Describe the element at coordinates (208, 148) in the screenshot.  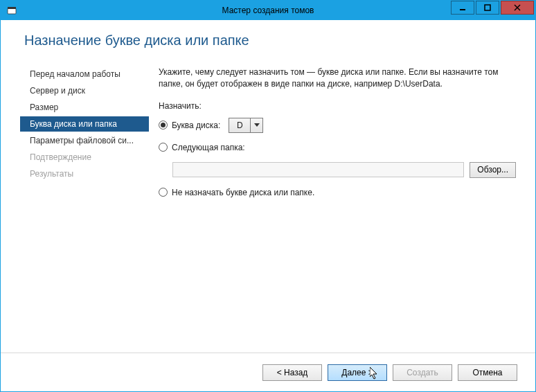
I see `option-following-folder-label: Следующая папка:` at that location.